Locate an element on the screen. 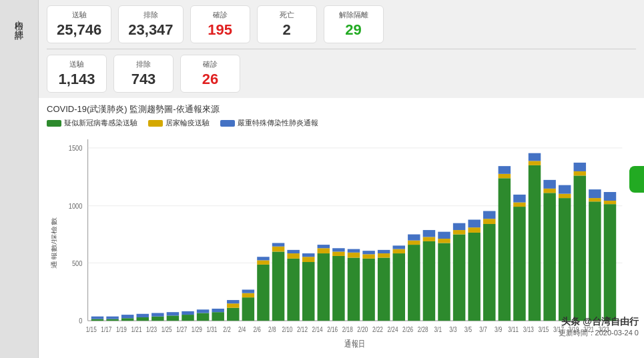 The width and height of the screenshot is (644, 358). svg-text: 2/10 is located at coordinates (287, 329).